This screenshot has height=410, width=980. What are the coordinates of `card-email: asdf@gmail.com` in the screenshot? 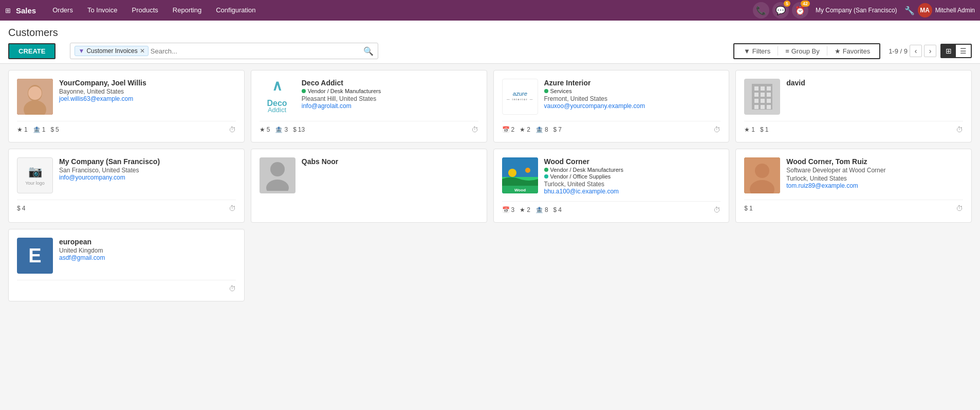 It's located at (147, 258).